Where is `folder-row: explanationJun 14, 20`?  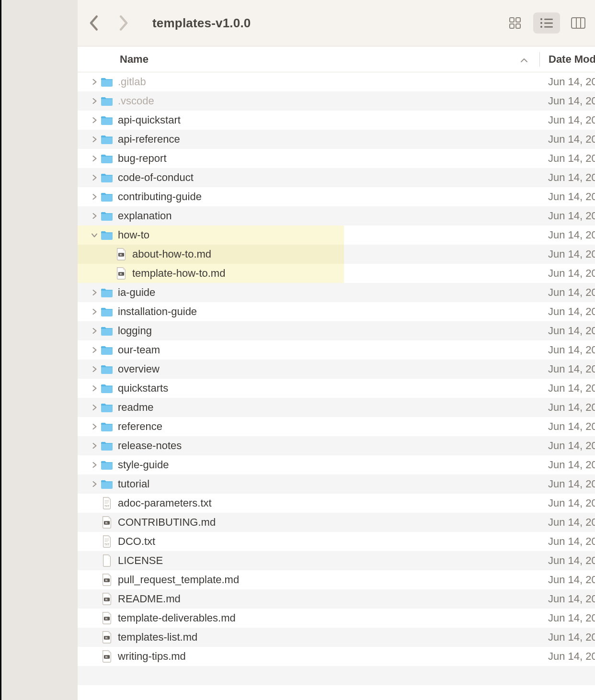
folder-row: explanationJun 14, 20 is located at coordinates (336, 216).